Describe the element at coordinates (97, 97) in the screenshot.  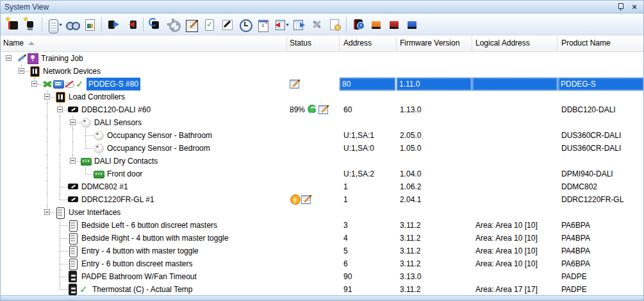
I see `tree-item-label: Load Controllers` at that location.